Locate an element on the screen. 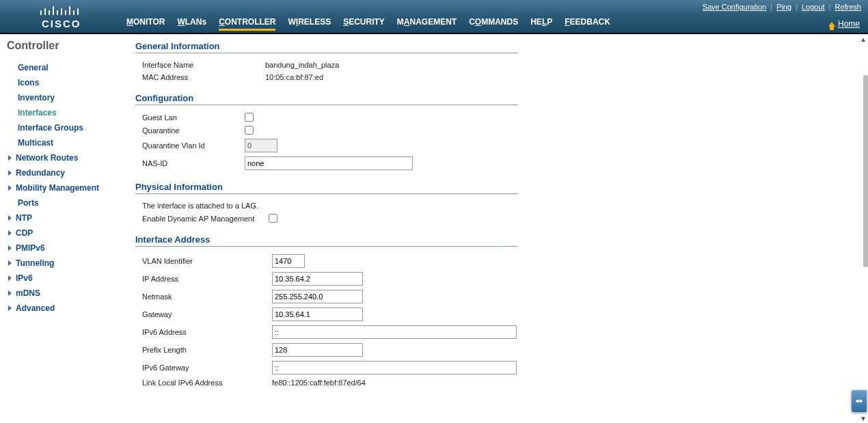  vlan-input is located at coordinates (288, 261).